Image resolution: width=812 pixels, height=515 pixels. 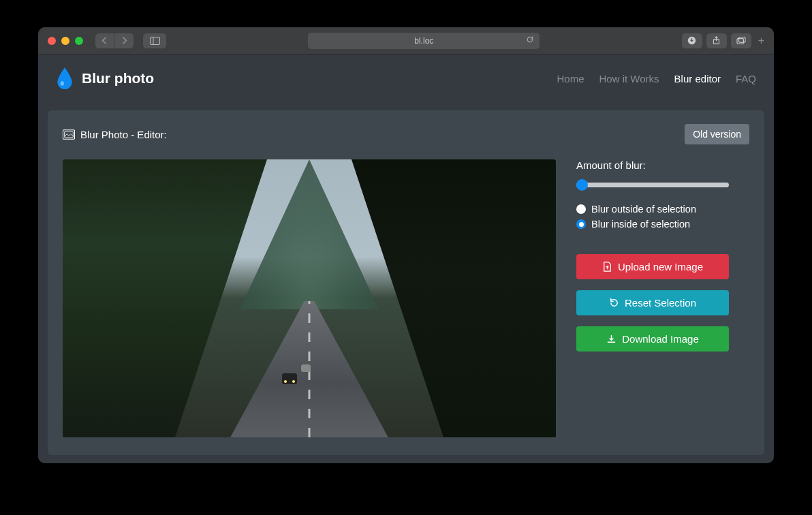 What do you see at coordinates (653, 185) in the screenshot?
I see `blur-amount-slider` at bounding box center [653, 185].